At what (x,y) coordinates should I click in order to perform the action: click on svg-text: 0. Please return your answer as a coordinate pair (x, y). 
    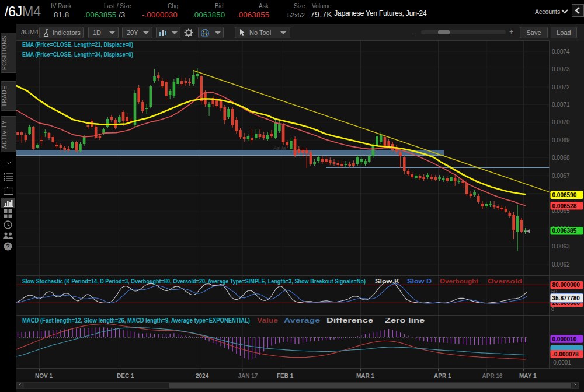
    Looking at the image, I should click on (552, 309).